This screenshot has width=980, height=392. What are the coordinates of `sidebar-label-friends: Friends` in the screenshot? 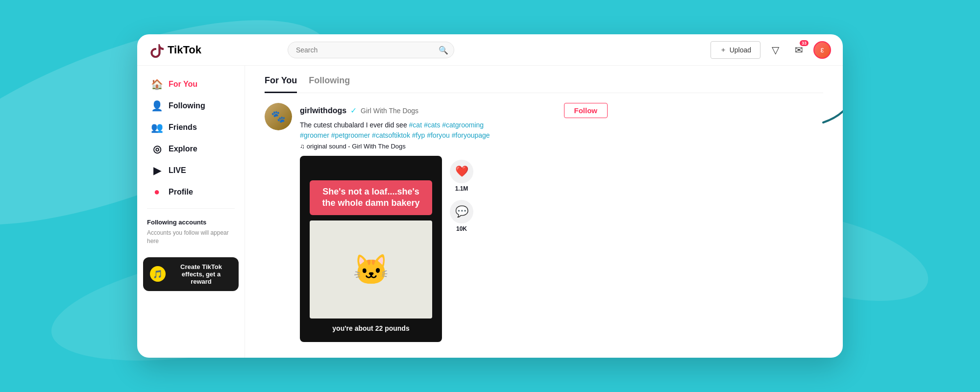 It's located at (183, 127).